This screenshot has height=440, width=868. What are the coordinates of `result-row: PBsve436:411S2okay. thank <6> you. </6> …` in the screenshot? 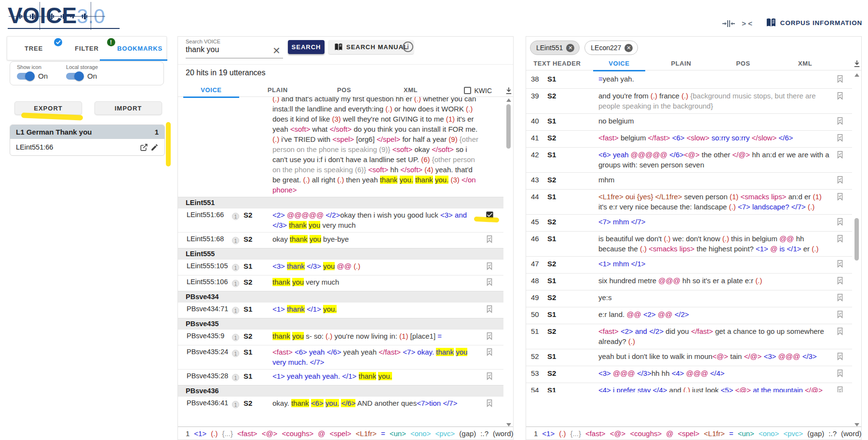 It's located at (340, 404).